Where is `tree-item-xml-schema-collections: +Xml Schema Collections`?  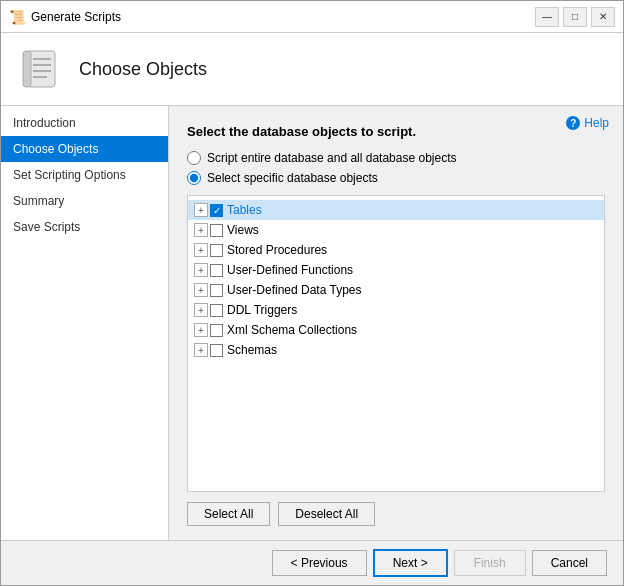
tree-item-xml-schema-collections: +Xml Schema Collections is located at coordinates (396, 330).